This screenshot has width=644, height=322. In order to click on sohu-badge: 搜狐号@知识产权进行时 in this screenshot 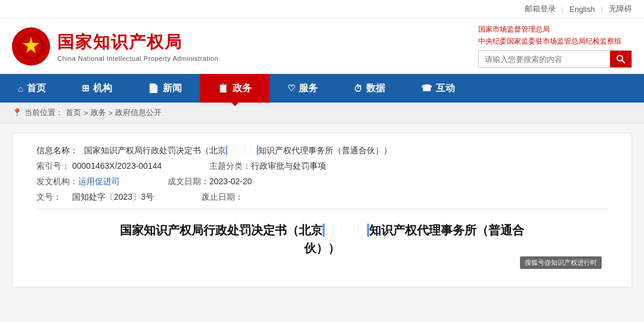, I will do `click(561, 262)`.